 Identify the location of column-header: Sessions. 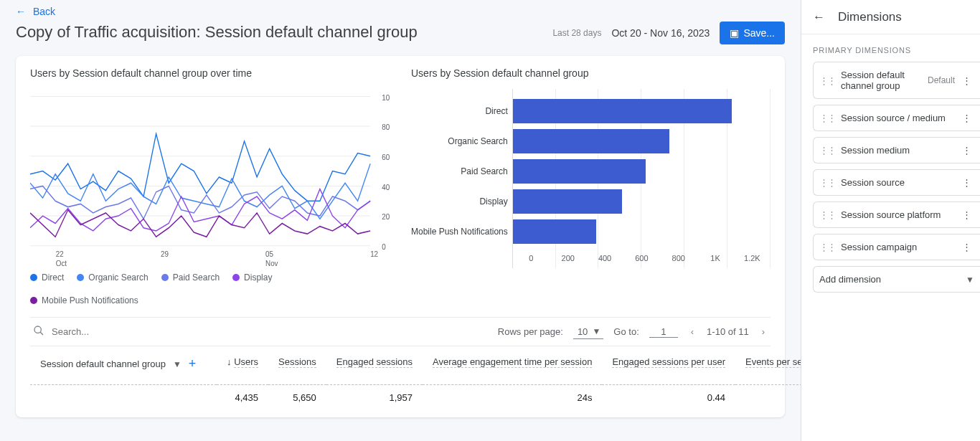
(297, 367).